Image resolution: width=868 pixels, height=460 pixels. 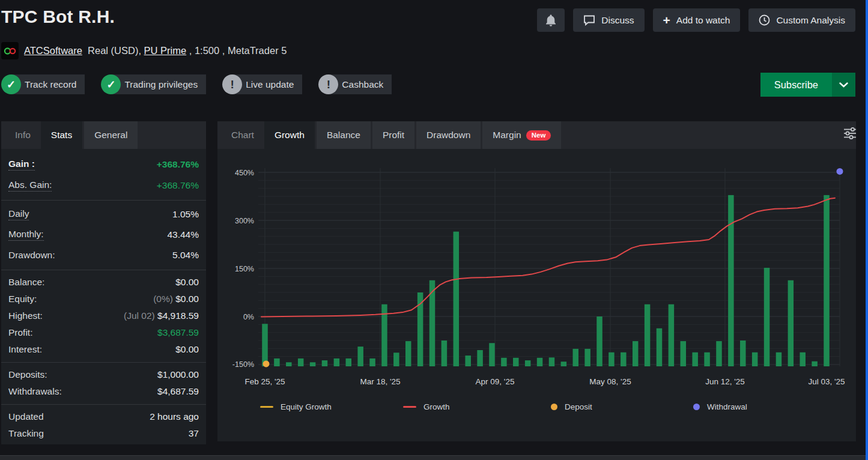 What do you see at coordinates (30, 186) in the screenshot?
I see `stat-label: Abs. Gain:` at bounding box center [30, 186].